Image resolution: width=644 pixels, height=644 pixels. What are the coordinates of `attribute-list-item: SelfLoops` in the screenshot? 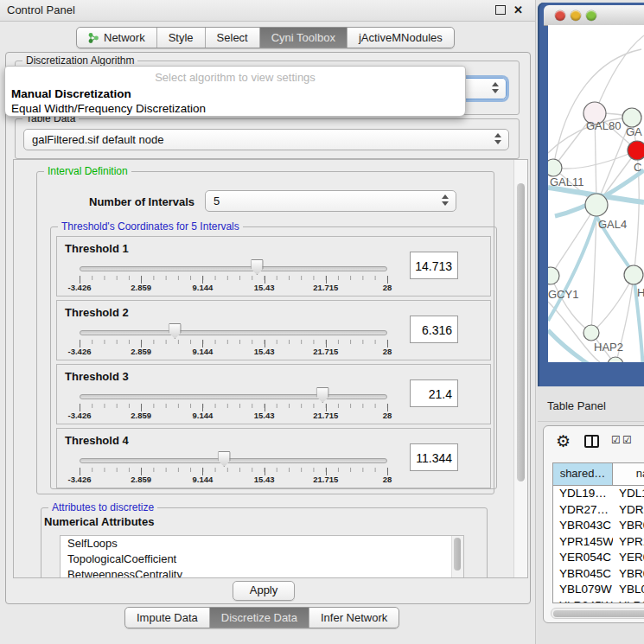 It's located at (262, 544).